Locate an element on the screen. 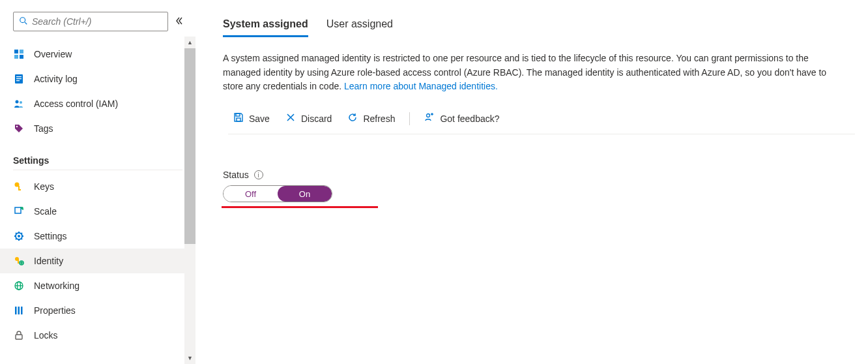 Image resolution: width=868 pixels, height=364 pixels. sidebar-scrollbar: ▲ ▼ is located at coordinates (190, 200).